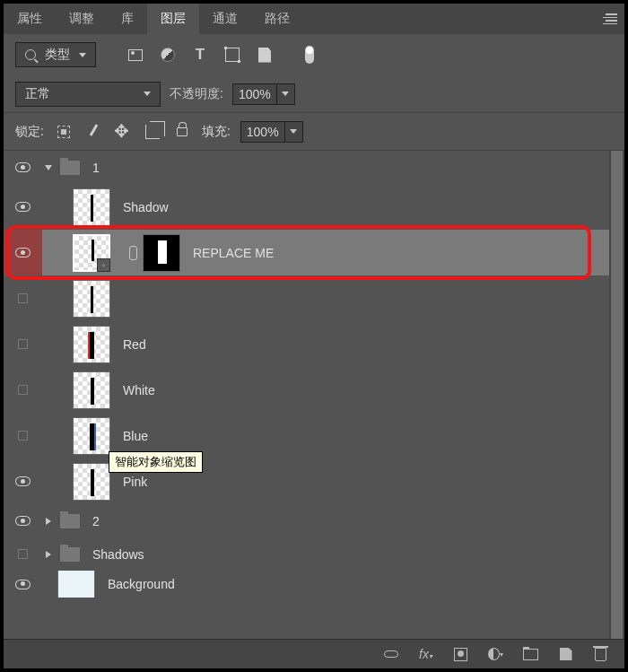  What do you see at coordinates (48, 168) in the screenshot?
I see `arrow-down-icon` at bounding box center [48, 168].